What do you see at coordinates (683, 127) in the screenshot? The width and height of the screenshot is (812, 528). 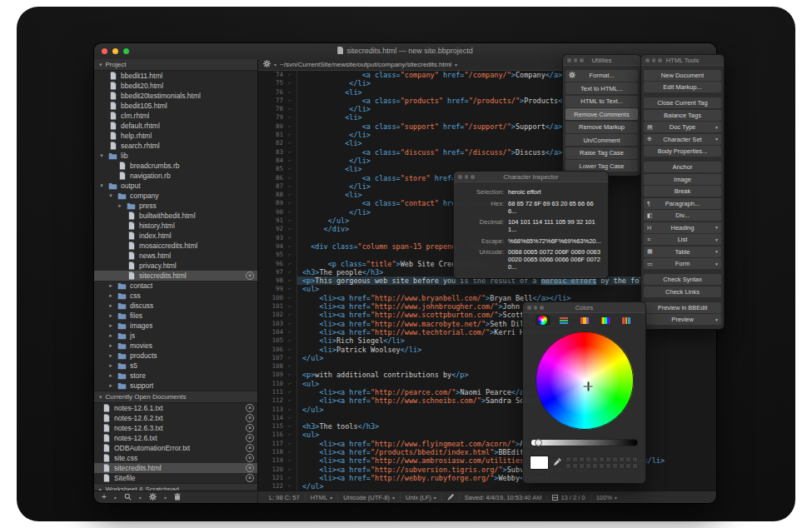 I see `html-tools-button-doc-type: ▤Doc Type▼` at bounding box center [683, 127].